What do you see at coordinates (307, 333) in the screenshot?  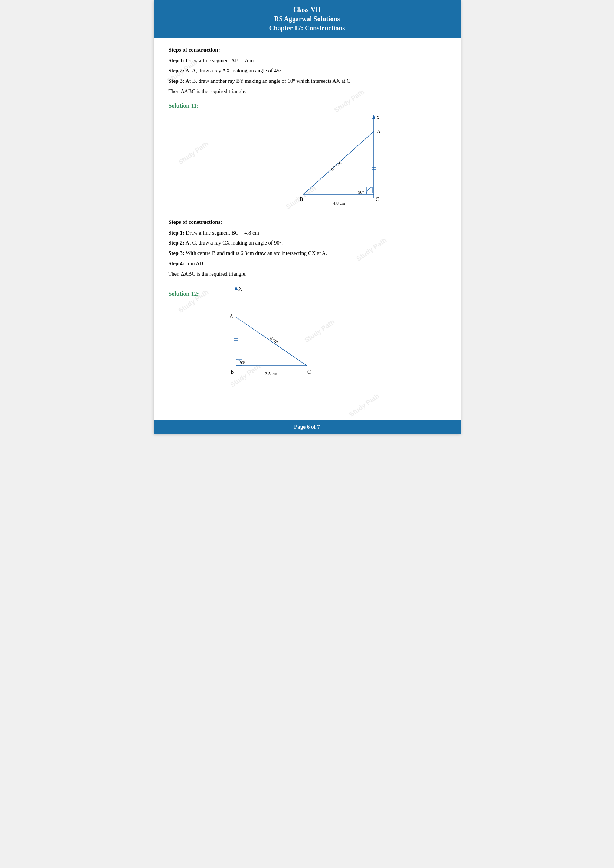 I see `solution-12-row: Solution 12: X` at bounding box center [307, 333].